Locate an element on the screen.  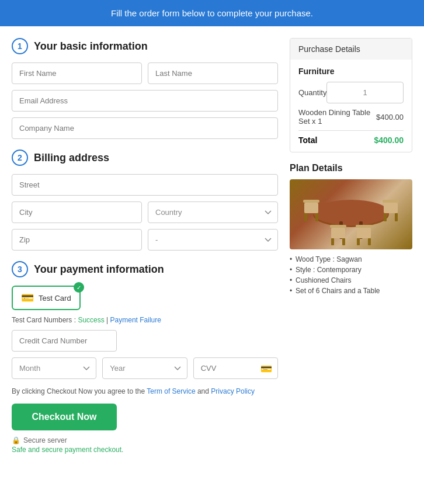
quantity-input is located at coordinates (365, 92).